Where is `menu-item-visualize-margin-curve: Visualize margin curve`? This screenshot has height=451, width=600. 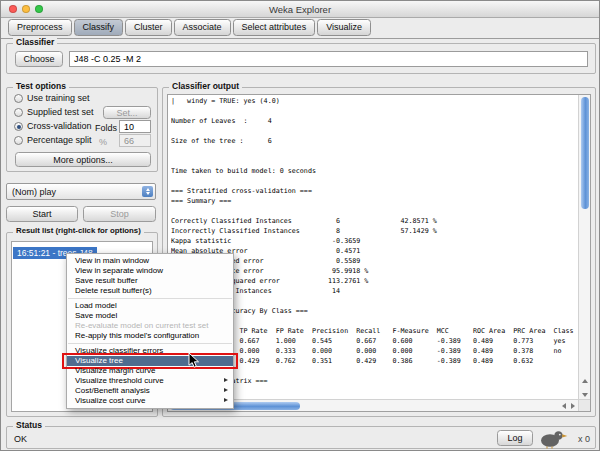 menu-item-visualize-margin-curve: Visualize margin curve is located at coordinates (150, 371).